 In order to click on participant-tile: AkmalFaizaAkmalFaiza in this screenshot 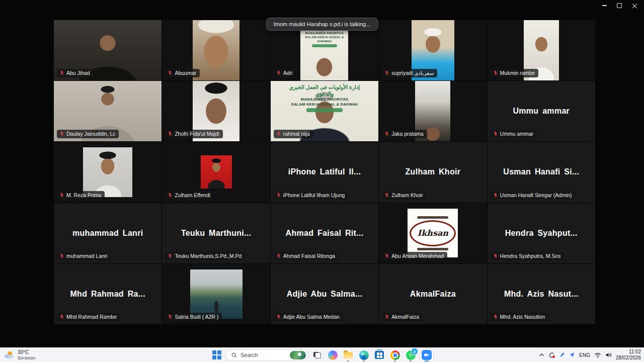, I will do `click(433, 294)`.